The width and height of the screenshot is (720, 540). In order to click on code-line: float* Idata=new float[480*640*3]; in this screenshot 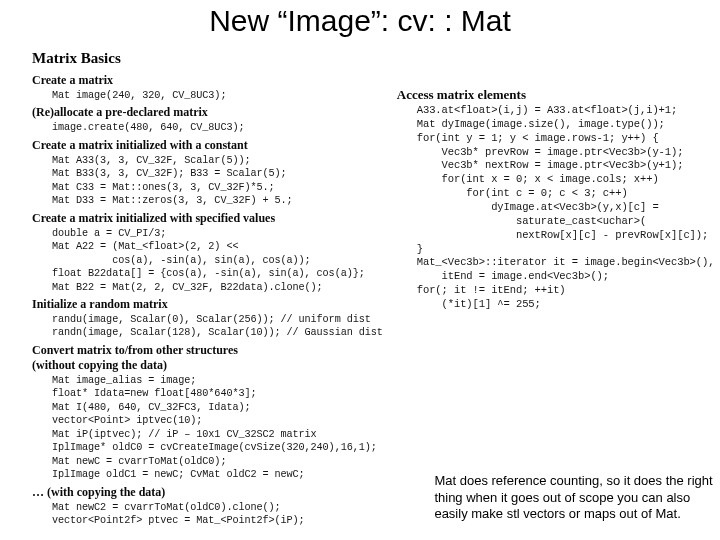, I will do `click(154, 394)`.